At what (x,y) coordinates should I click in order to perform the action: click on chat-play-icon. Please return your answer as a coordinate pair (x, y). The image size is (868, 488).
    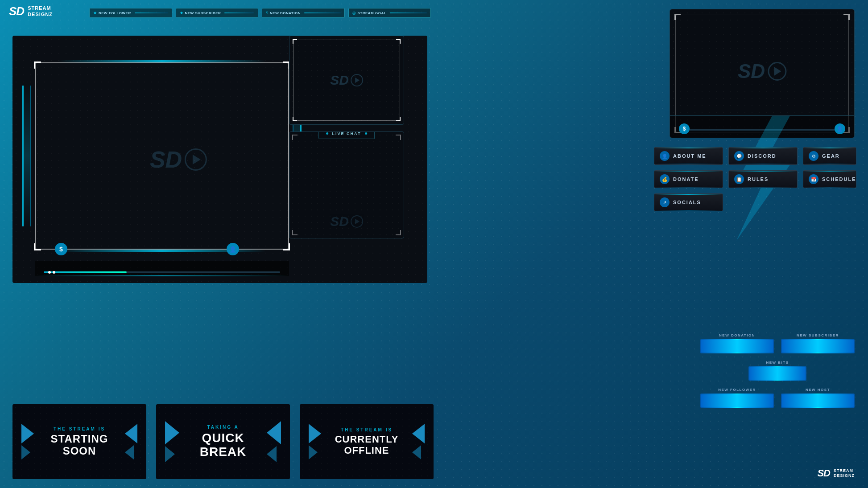
    Looking at the image, I should click on (357, 221).